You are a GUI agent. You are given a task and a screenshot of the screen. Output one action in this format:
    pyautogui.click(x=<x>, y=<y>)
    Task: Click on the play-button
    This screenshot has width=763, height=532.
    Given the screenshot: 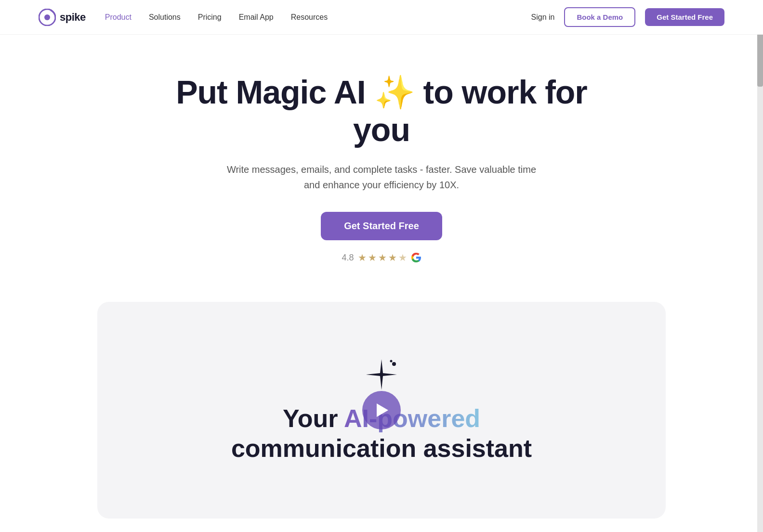 What is the action you would take?
    pyautogui.click(x=382, y=410)
    